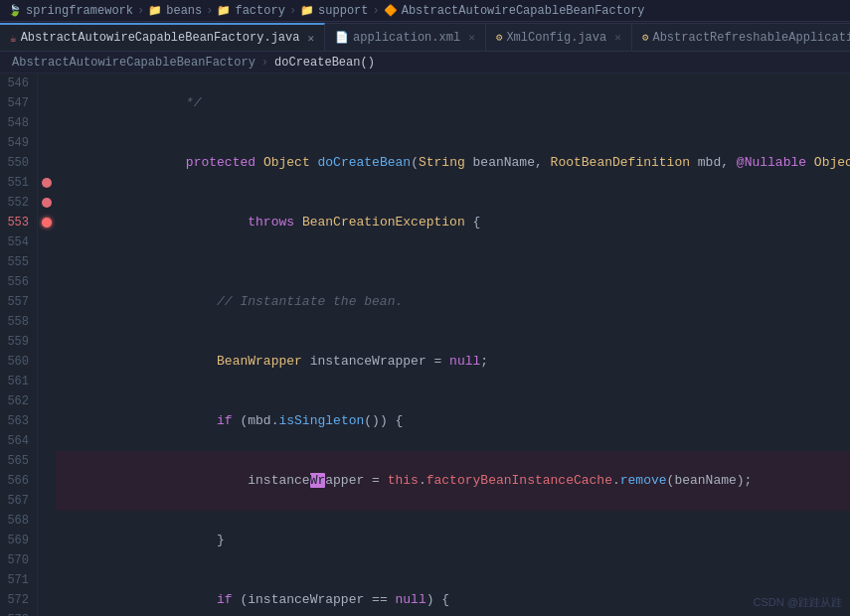 The image size is (850, 616). Describe the element at coordinates (16, 242) in the screenshot. I see `line-554: 554` at that location.